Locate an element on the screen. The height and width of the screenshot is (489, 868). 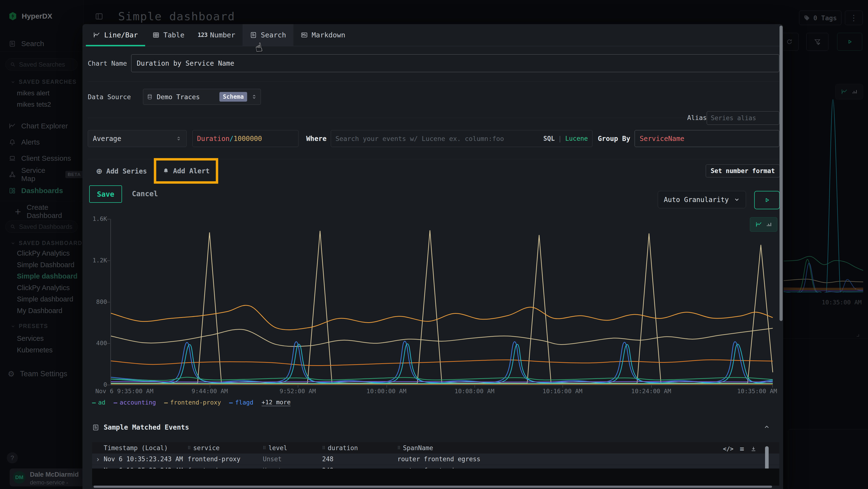
legend-item-flagd: —flagd is located at coordinates (241, 403).